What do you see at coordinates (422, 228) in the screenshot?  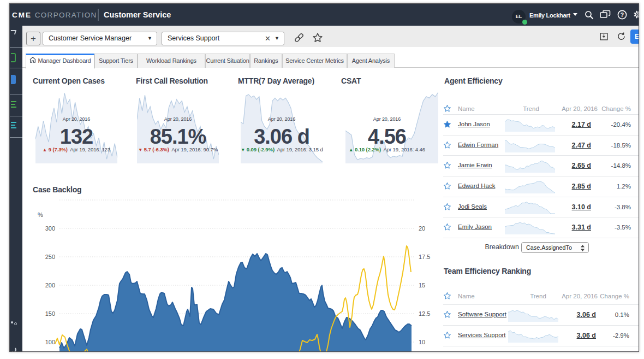 I see `svg-text: 20` at bounding box center [422, 228].